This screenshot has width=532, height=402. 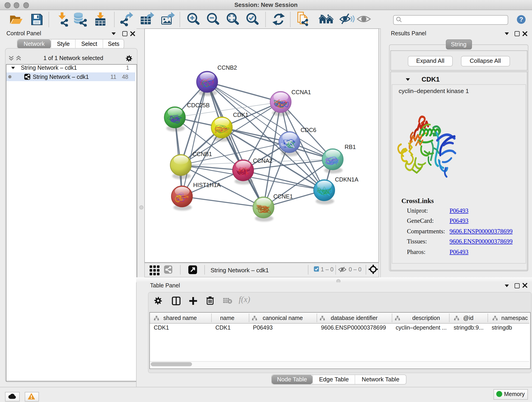 I want to click on svg-text: CDC25B, so click(x=198, y=105).